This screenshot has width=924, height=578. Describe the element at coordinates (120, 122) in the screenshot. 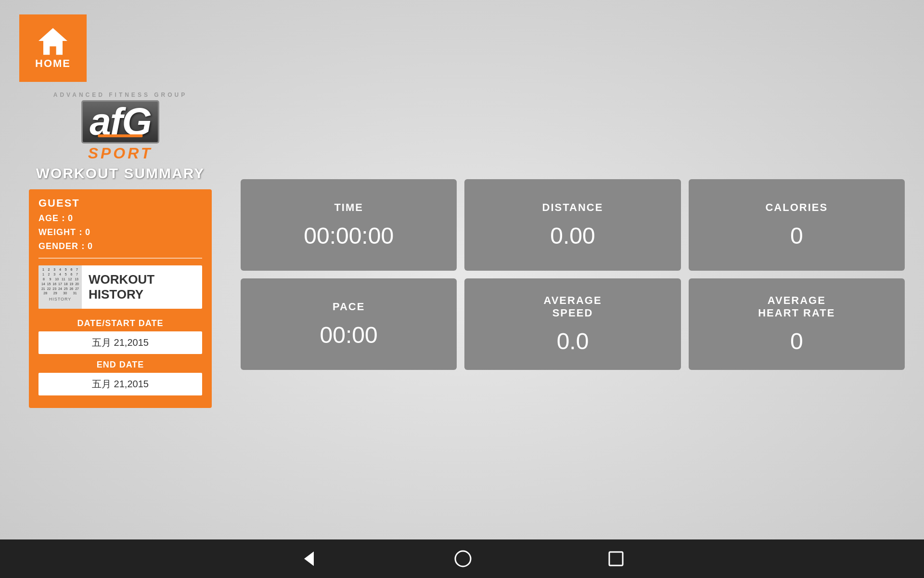

I see `logo-main: afG` at that location.